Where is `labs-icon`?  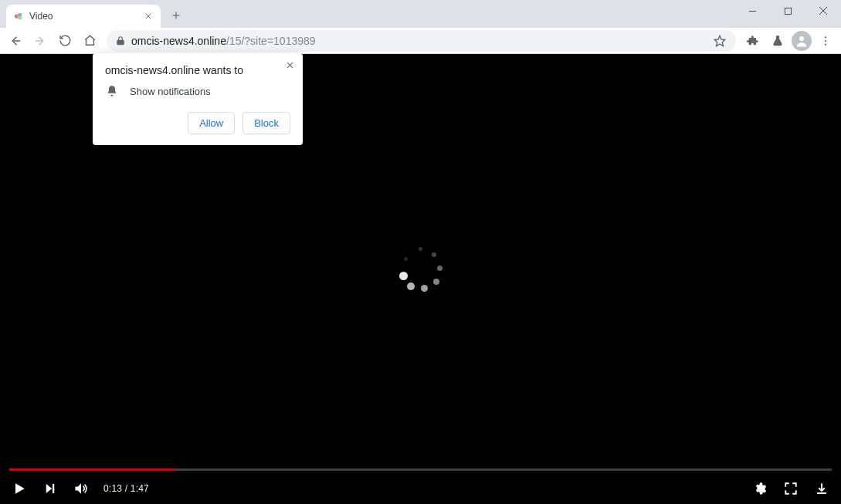 labs-icon is located at coordinates (778, 41).